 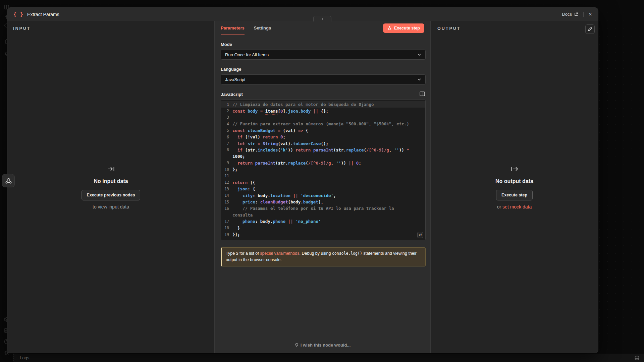 I want to click on code-line: 3, so click(x=323, y=117).